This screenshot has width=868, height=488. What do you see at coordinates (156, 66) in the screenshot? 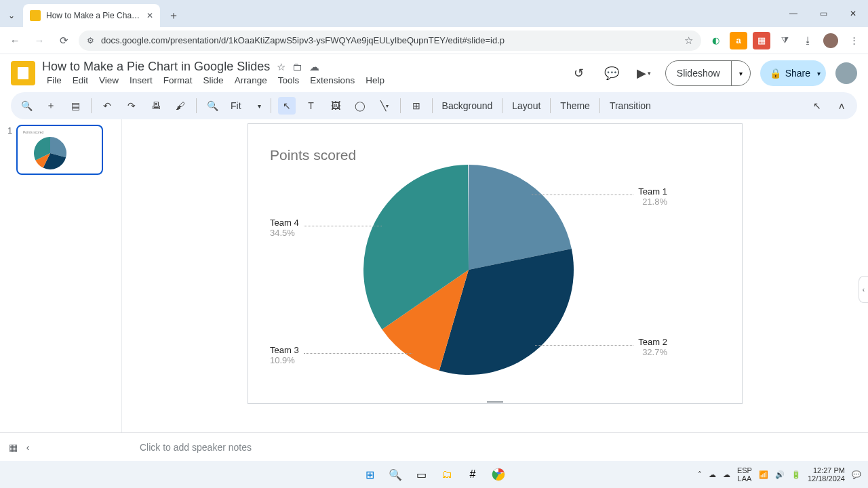
I see `document-title: How to Make a Pie Chart in Google Slides` at bounding box center [156, 66].